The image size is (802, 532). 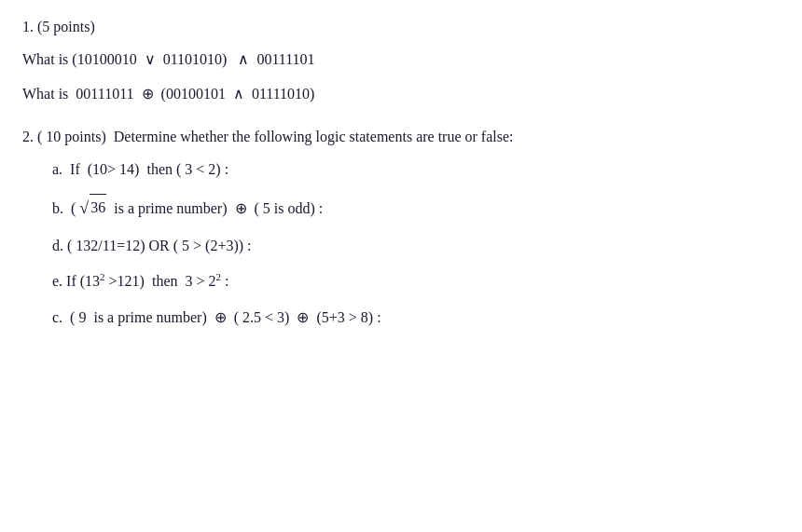 What do you see at coordinates (241, 209) in the screenshot?
I see `xor-b: ⊕` at bounding box center [241, 209].